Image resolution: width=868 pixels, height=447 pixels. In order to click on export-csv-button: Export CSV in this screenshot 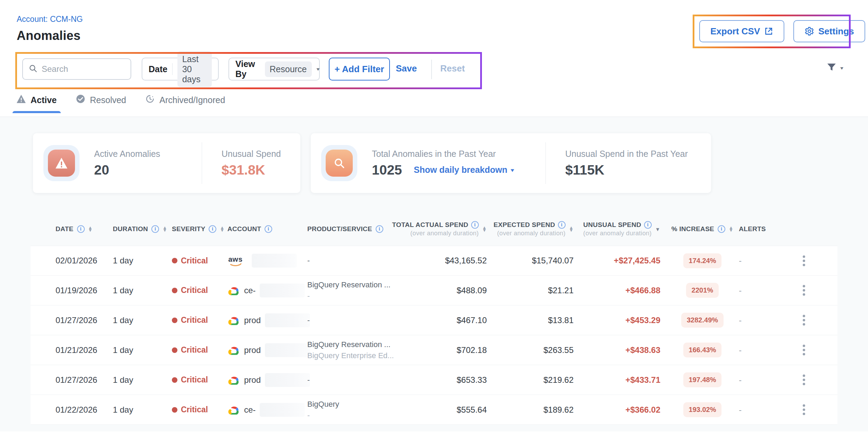, I will do `click(742, 31)`.